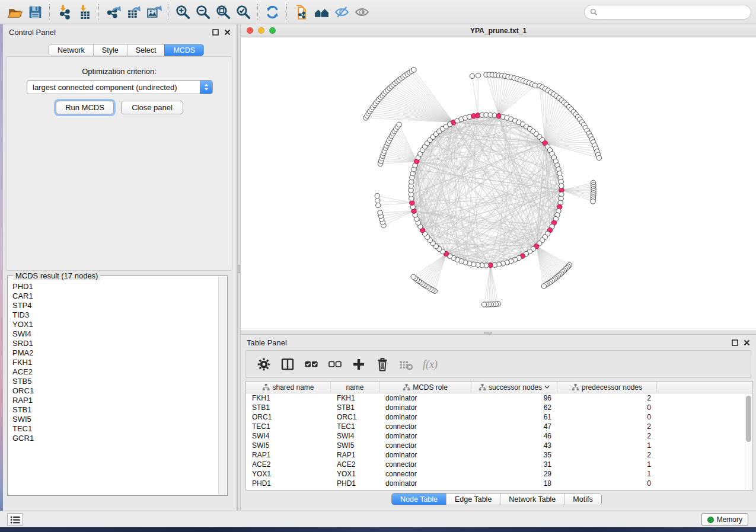  What do you see at coordinates (115, 372) in the screenshot?
I see `result-node: ACE2` at bounding box center [115, 372].